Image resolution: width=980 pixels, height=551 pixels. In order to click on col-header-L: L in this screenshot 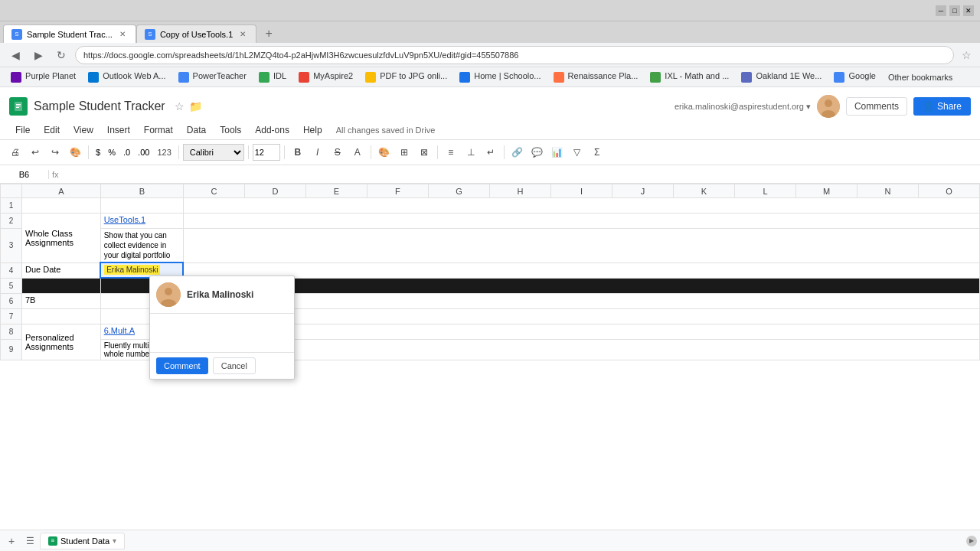, I will do `click(765, 191)`.